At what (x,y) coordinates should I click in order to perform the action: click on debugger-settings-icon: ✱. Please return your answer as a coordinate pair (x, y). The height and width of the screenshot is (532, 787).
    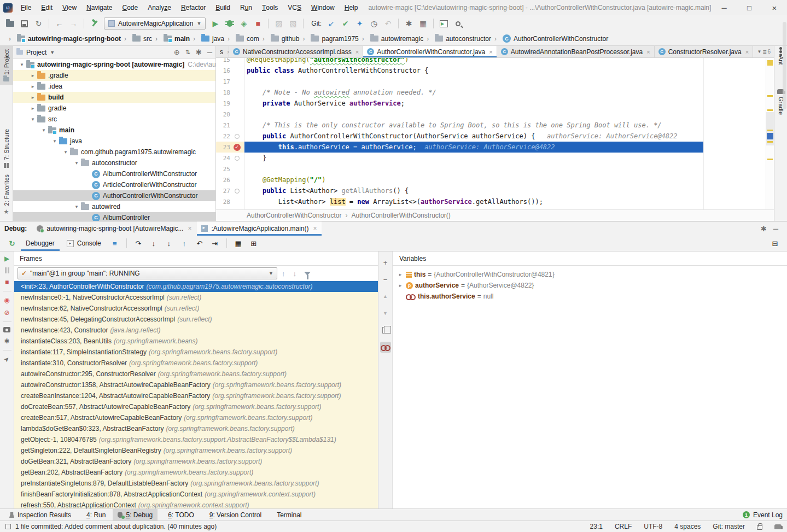
    Looking at the image, I should click on (7, 341).